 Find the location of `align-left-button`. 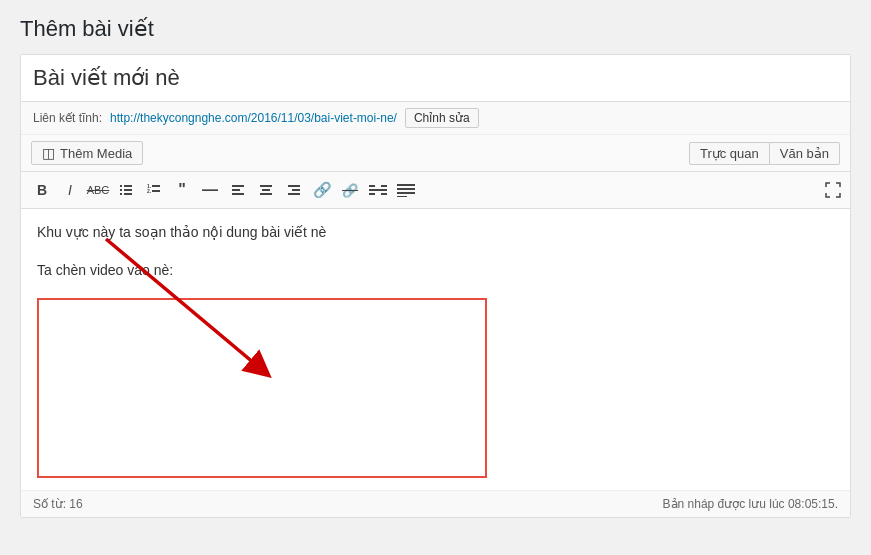

align-left-button is located at coordinates (238, 190).